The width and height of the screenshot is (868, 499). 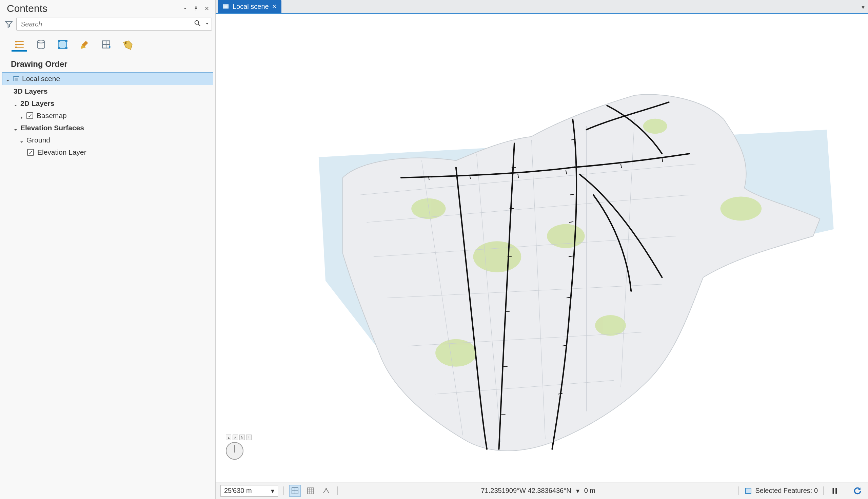 What do you see at coordinates (251, 7) in the screenshot?
I see `view-tab-label: Local scene` at bounding box center [251, 7].